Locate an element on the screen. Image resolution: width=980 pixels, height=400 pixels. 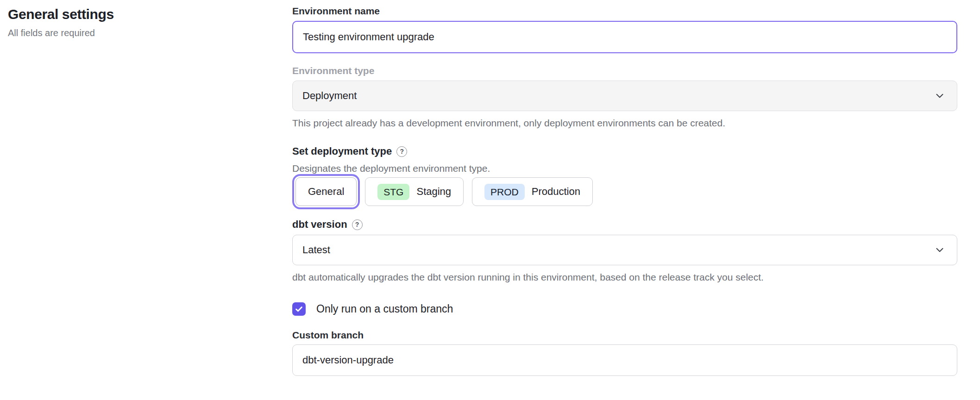
environment-name-input is located at coordinates (625, 37).